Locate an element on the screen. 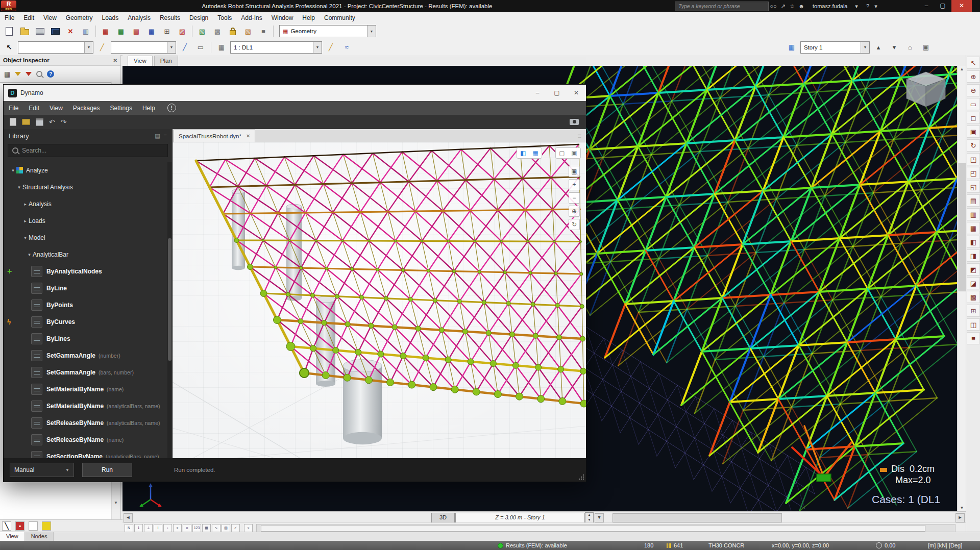  attr-mesh-icon: ▦ is located at coordinates (206, 528).